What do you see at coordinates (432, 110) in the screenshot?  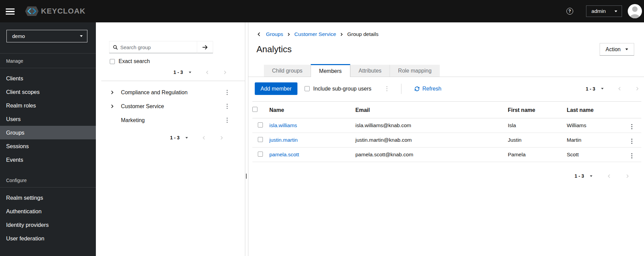 I see `column-header-email: Email` at bounding box center [432, 110].